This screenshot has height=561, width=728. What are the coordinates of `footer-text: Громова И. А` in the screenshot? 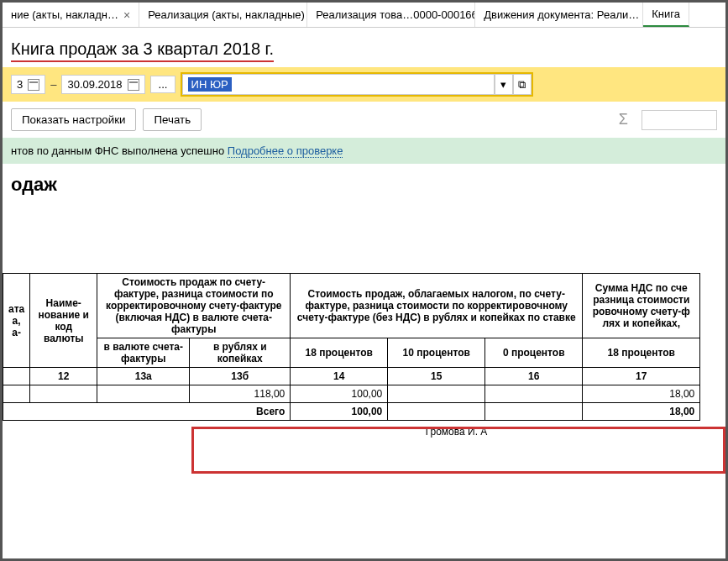 It's located at (457, 432).